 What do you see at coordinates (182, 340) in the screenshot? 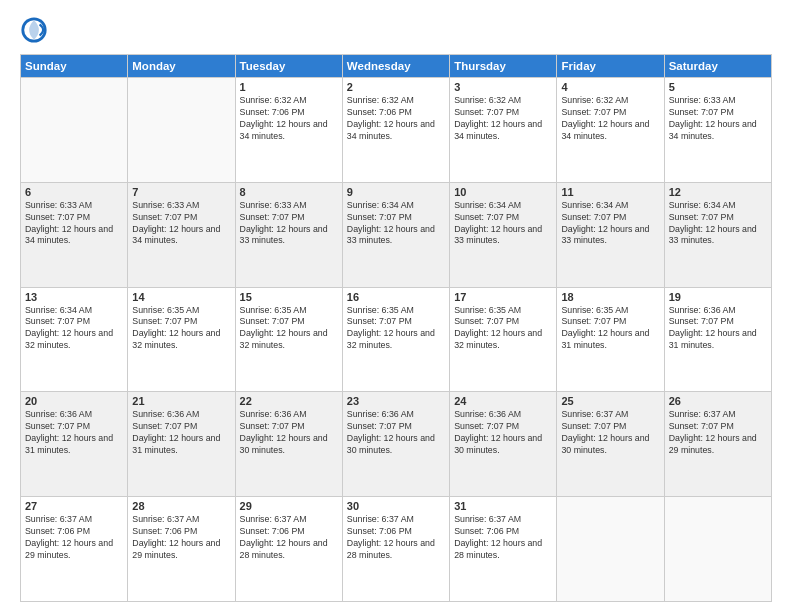
I see `calendar-cell: 14Sunrise: 6:35 AM Sunset: 7:07 PM Dayli…` at bounding box center [182, 340].